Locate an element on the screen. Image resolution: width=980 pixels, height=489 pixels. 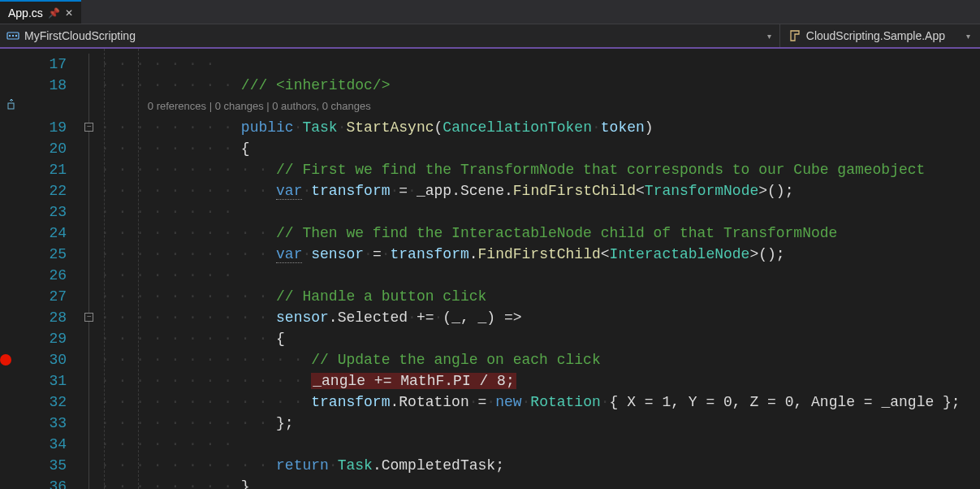
line-number is located at coordinates (50, 106).